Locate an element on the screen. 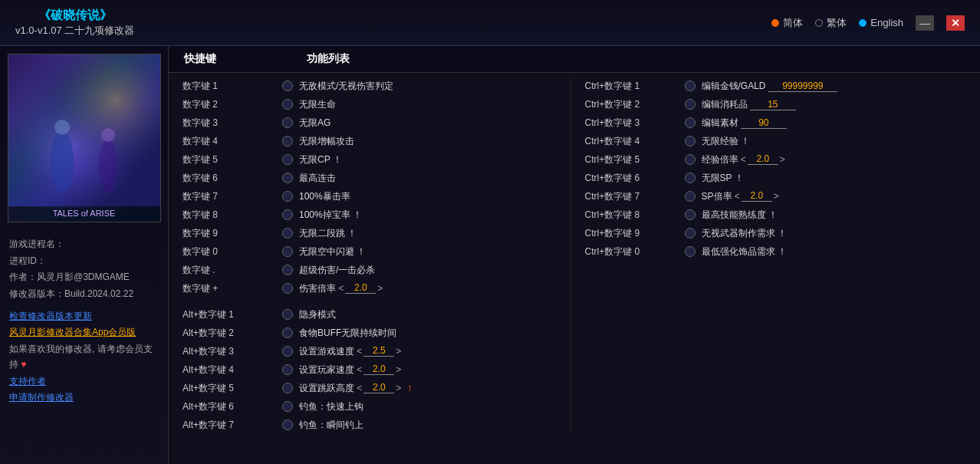 The width and height of the screenshot is (980, 464). support-link: 支持作者 is located at coordinates (84, 382).